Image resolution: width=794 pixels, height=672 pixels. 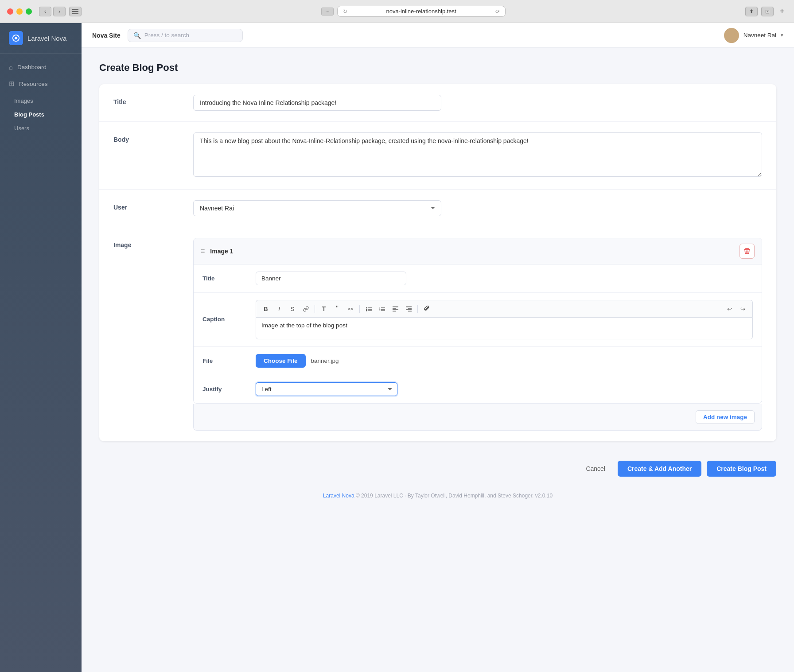 What do you see at coordinates (478, 389) in the screenshot?
I see `inner-row-justify: Justify Left Center Right` at bounding box center [478, 389].